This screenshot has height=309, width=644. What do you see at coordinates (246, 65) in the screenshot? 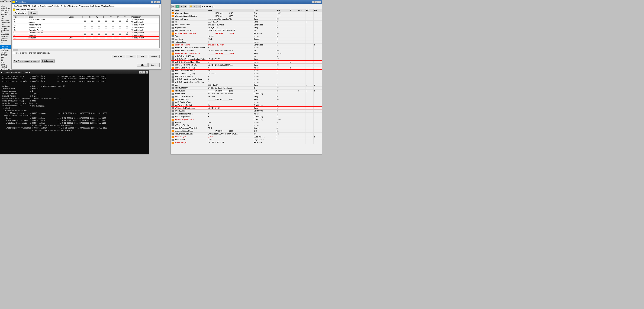
I see `attr-table-row: msPKI-Cert-Template-OID 1.3.6.1.4.1.311.…` at bounding box center [246, 65].